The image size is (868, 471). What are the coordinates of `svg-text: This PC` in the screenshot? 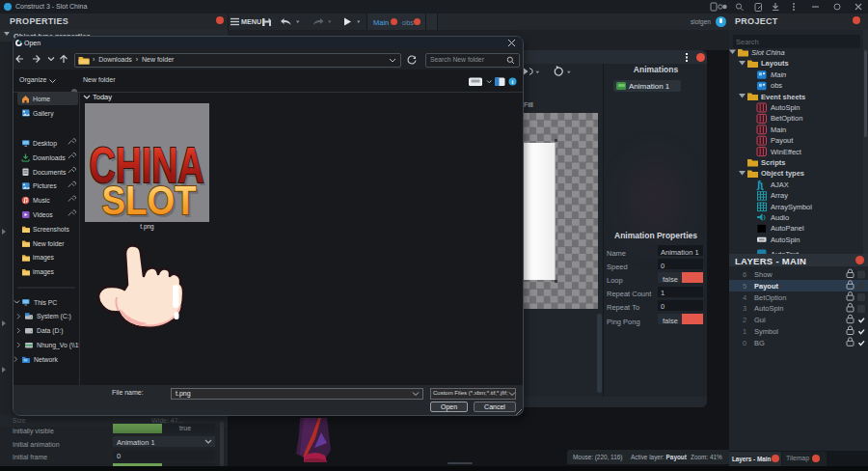 It's located at (45, 303).